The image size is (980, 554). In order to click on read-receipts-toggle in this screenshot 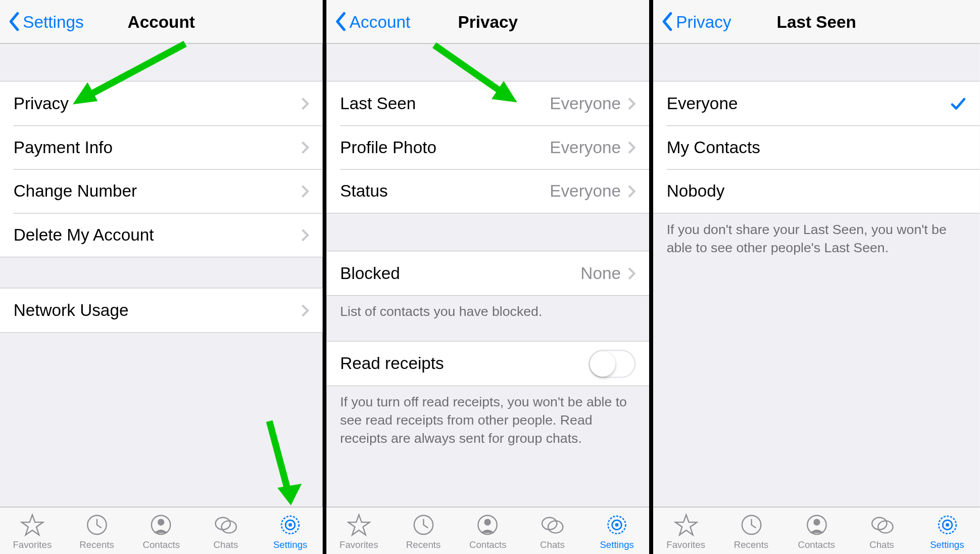, I will do `click(612, 363)`.